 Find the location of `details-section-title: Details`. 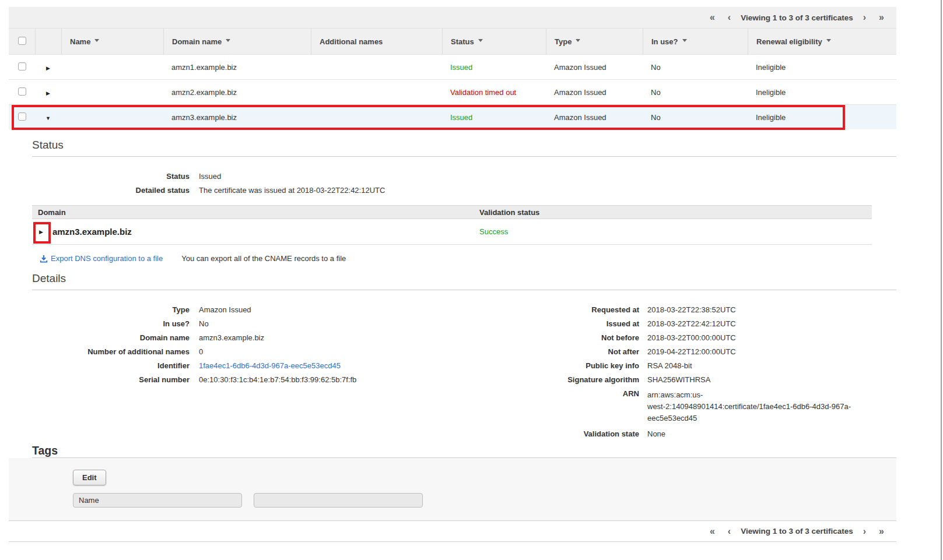

details-section-title: Details is located at coordinates (464, 279).